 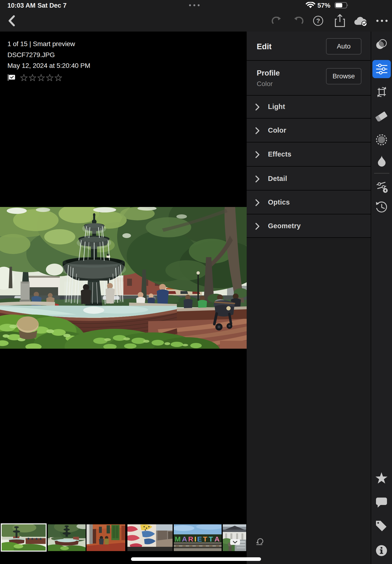 What do you see at coordinates (191, 539) in the screenshot?
I see `svg-text: R` at bounding box center [191, 539].